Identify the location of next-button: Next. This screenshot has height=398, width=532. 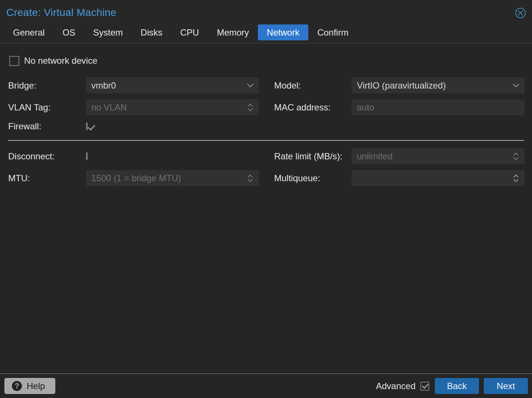
(506, 386).